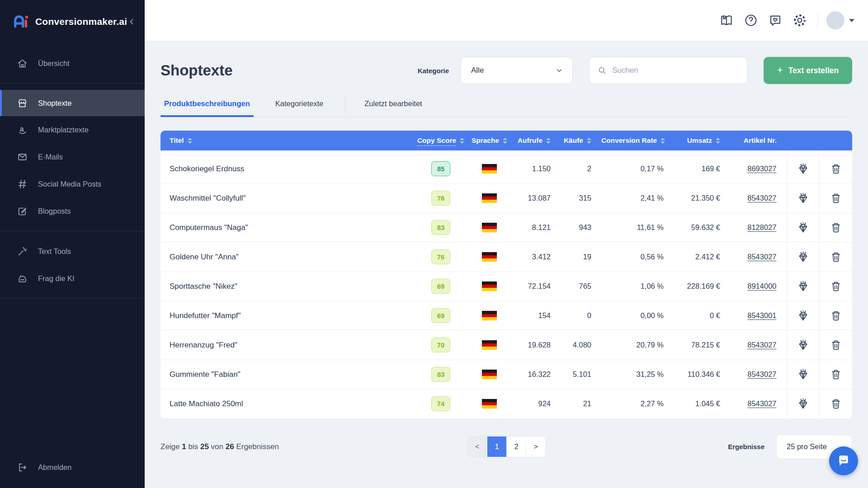  I want to click on tab-zuletzt-bearbeitet: Zuletzt bearbeitet, so click(393, 106).